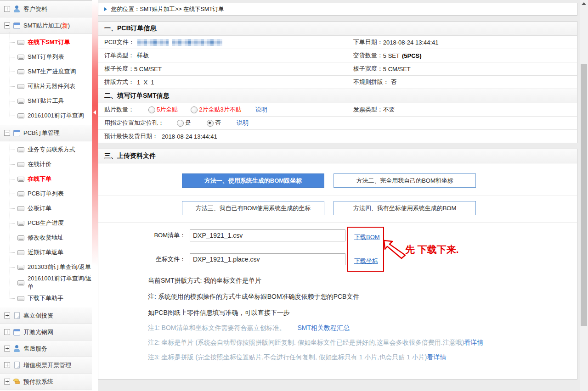 The width and height of the screenshot is (588, 391). Describe the element at coordinates (17, 382) in the screenshot. I see `coins-icon` at that location.